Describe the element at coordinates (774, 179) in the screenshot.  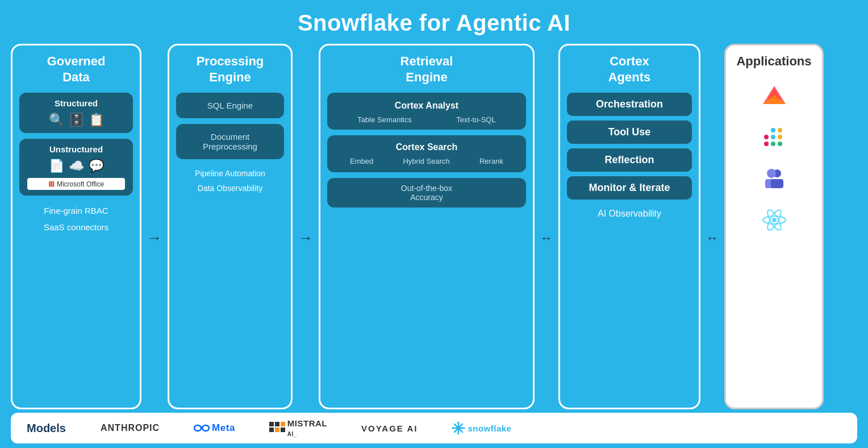
I see `teams-icon` at that location.